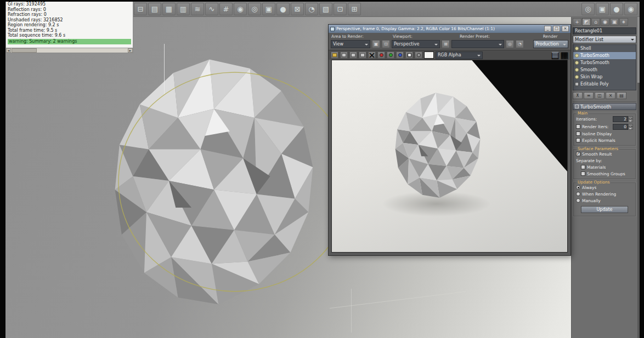  Describe the element at coordinates (283, 9) in the screenshot. I see `quick-render-icon: ●` at that location.